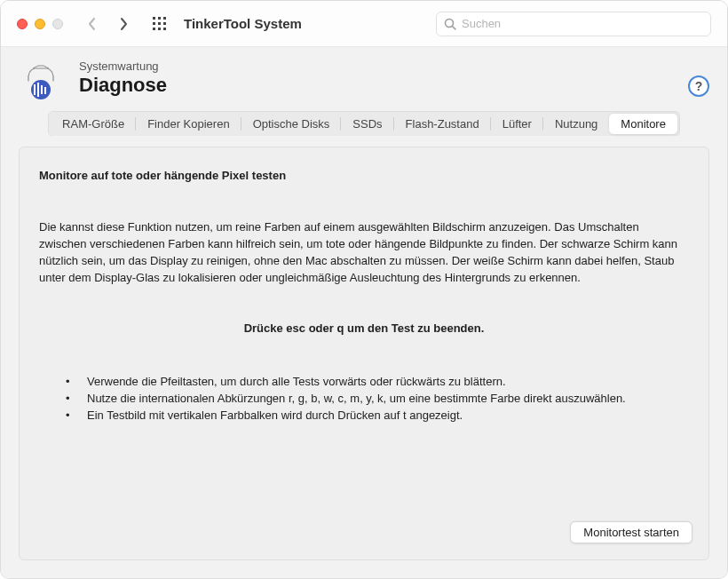 The image size is (728, 579). Describe the element at coordinates (388, 400) in the screenshot. I see `list-item: Nutze die internationalen Abkürzungen r,…` at that location.